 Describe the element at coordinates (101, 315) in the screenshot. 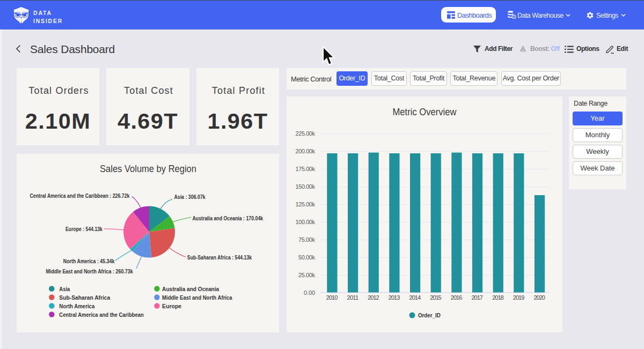

I see `svg-text:Central America and the Caribb: Central America and the Caribbean` at that location.